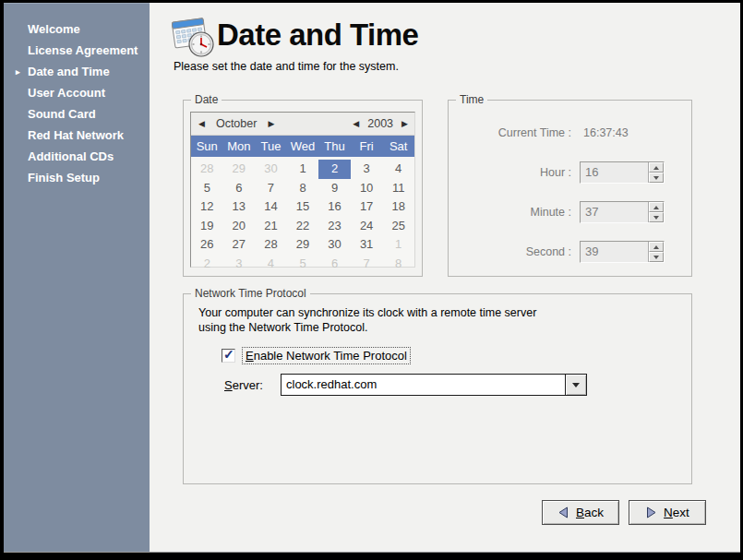 The width and height of the screenshot is (743, 560). What do you see at coordinates (423, 385) in the screenshot?
I see `server-combobox-input: clock.redhat.com` at bounding box center [423, 385].